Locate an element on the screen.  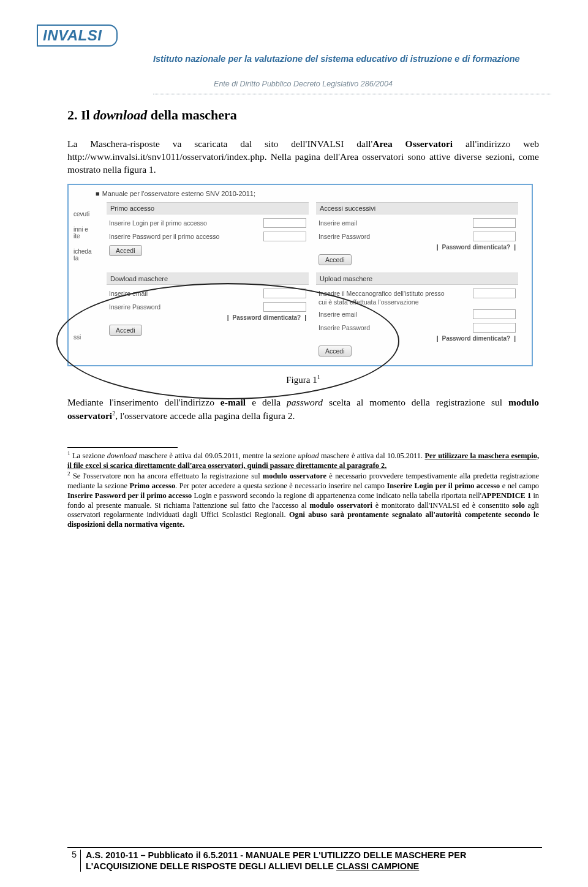
footnote-separator is located at coordinates (123, 447).